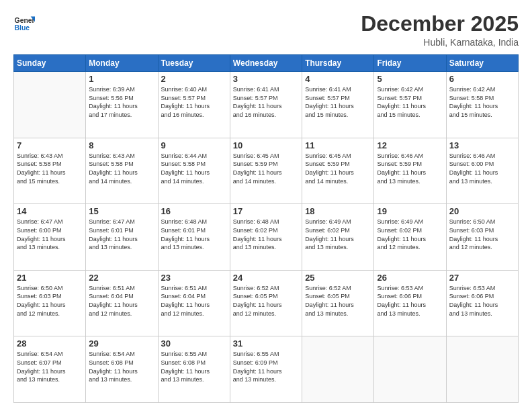 The image size is (532, 411). Describe the element at coordinates (339, 105) in the screenshot. I see `calendar-cell: 4Sunrise: 6:41 AMSunset: 5:57 PMDaylight…` at that location.